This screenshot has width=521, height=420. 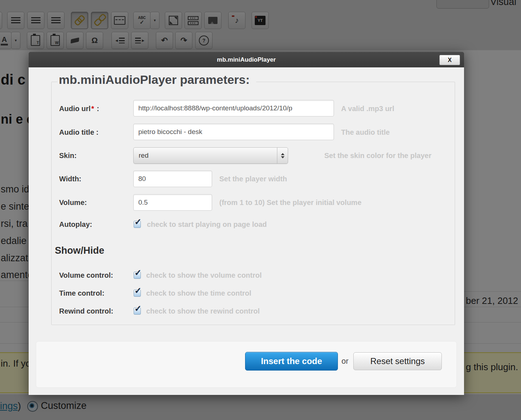 What do you see at coordinates (234, 108) in the screenshot?
I see `audio-url-input` at bounding box center [234, 108].